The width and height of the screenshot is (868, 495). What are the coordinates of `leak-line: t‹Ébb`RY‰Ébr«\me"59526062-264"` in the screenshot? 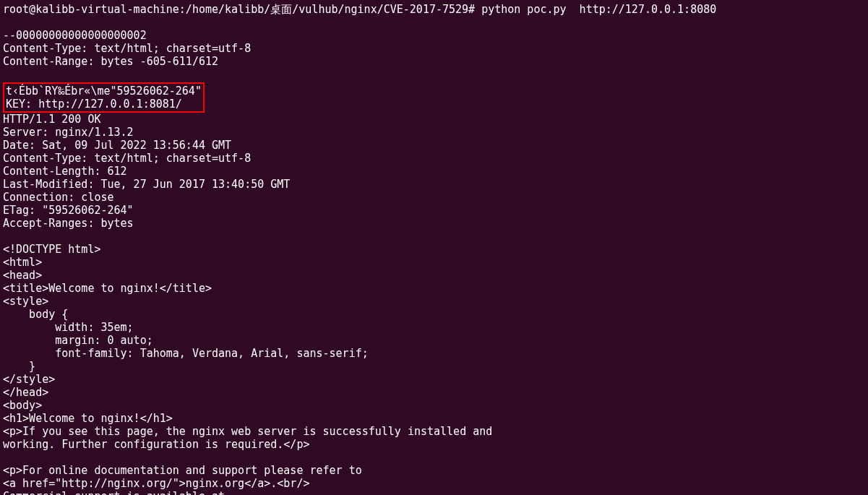 It's located at (104, 91).